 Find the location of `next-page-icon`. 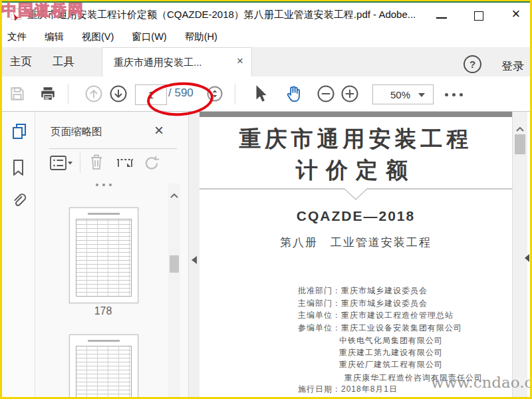

next-page-icon is located at coordinates (118, 95).